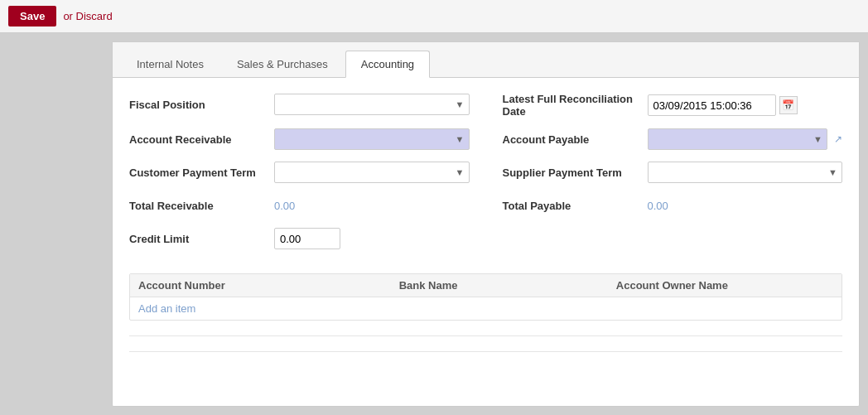 This screenshot has width=868, height=415. What do you see at coordinates (88, 17) in the screenshot?
I see `discard-link: or Discard` at bounding box center [88, 17].